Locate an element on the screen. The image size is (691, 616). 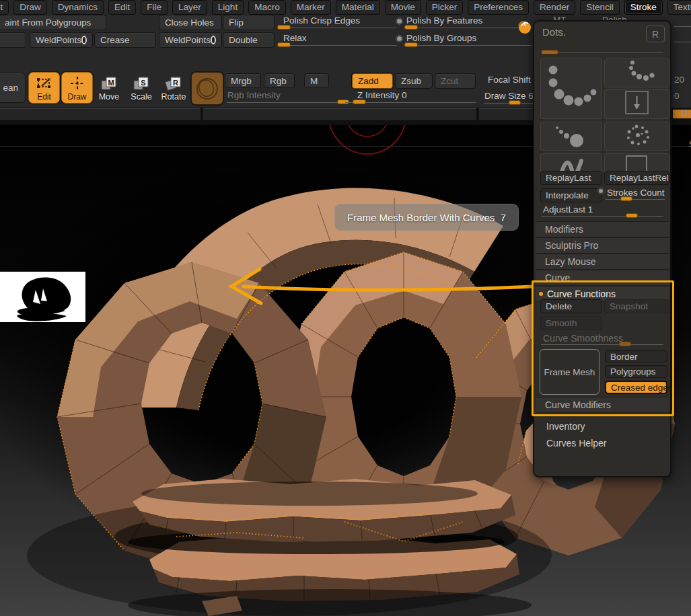
polish-by-features-handle is located at coordinates (411, 27).